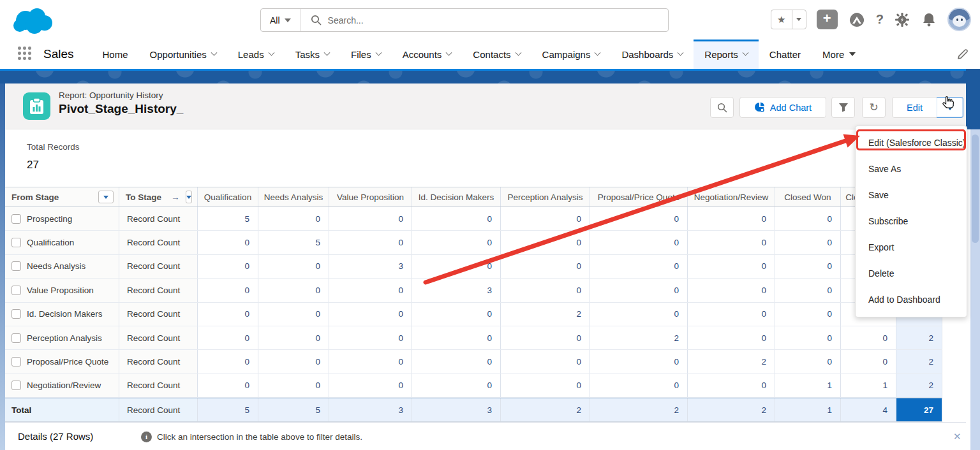 The image size is (980, 450). Describe the element at coordinates (366, 54) in the screenshot. I see `tab-files: Files` at that location.